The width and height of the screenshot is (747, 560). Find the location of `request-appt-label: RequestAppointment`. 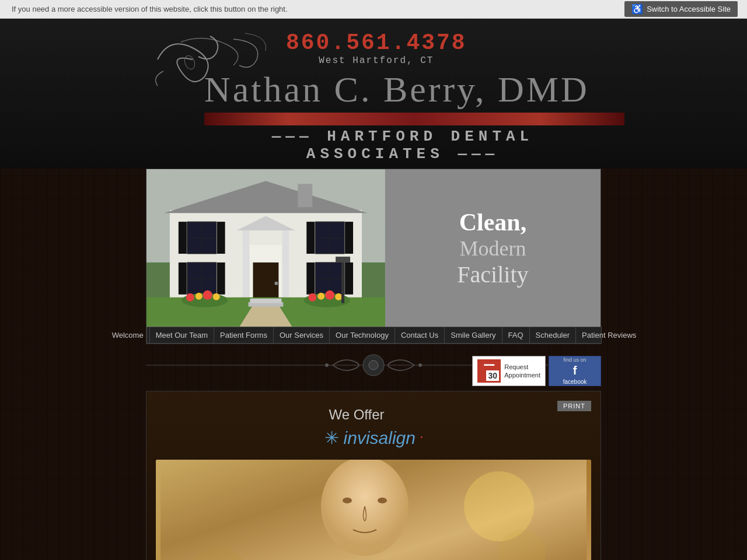

request-appt-label: RequestAppointment is located at coordinates (522, 371).